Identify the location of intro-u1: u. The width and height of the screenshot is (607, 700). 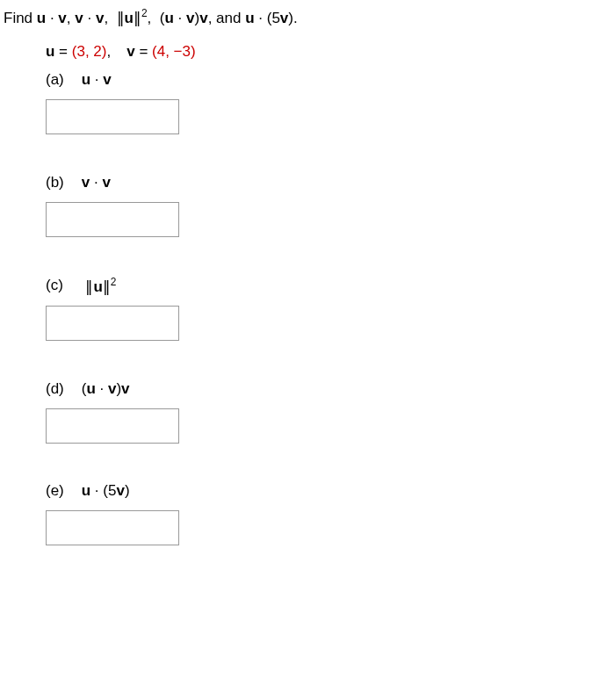
(41, 18).